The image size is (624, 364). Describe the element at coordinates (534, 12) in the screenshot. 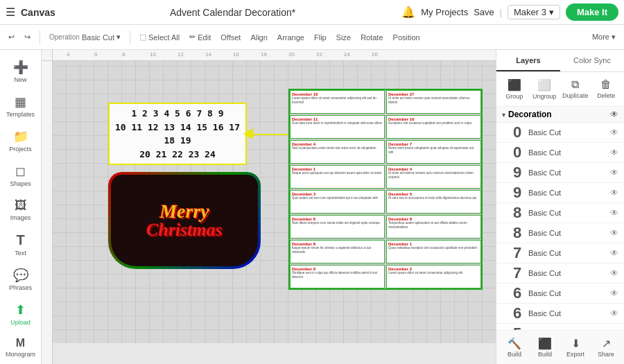

I see `maker-selector: Maker 3 ▾` at that location.